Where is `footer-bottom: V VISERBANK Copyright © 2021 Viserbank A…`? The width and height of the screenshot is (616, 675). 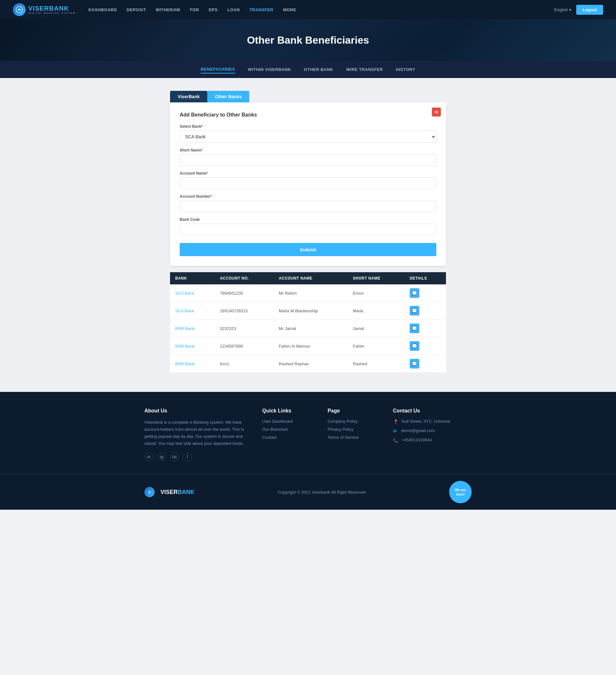
footer-bottom: V VISERBANK Copyright © 2021 Viserbank A… is located at coordinates (308, 492).